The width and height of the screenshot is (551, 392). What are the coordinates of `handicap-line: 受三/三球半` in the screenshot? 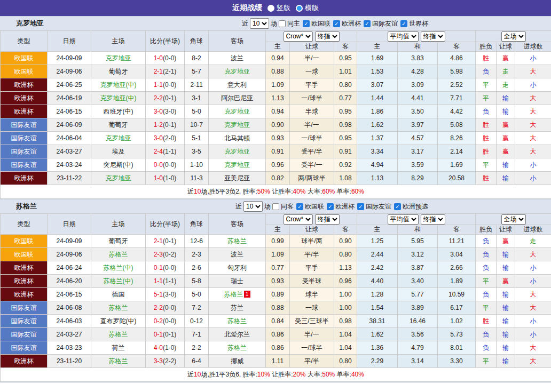 It's located at (312, 321).